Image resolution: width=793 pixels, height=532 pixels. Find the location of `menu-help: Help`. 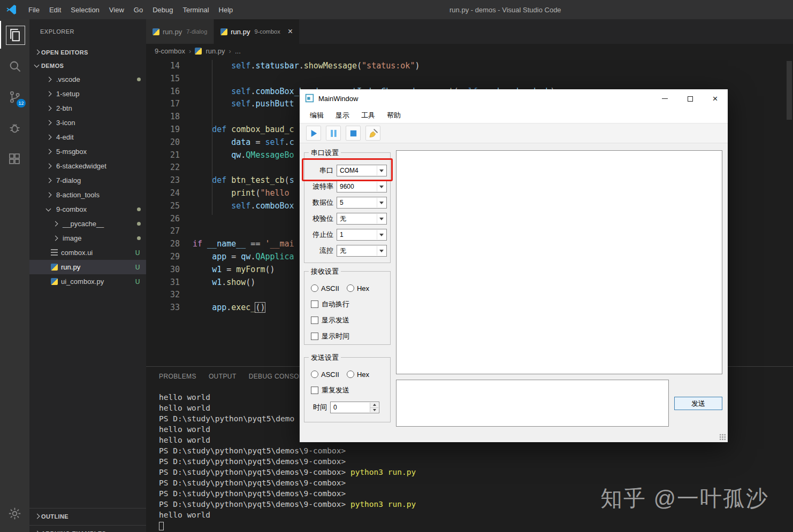

menu-help: Help is located at coordinates (226, 10).